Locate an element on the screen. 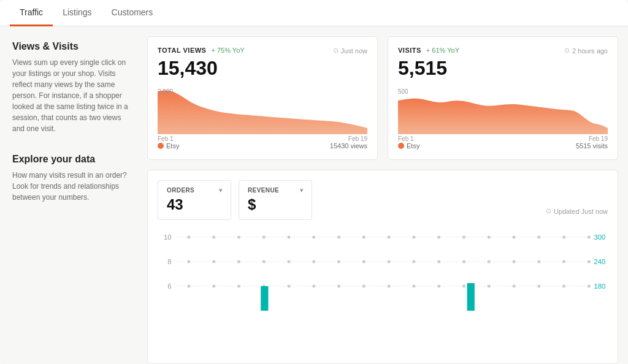  visits-count: 5515 visits is located at coordinates (592, 146).